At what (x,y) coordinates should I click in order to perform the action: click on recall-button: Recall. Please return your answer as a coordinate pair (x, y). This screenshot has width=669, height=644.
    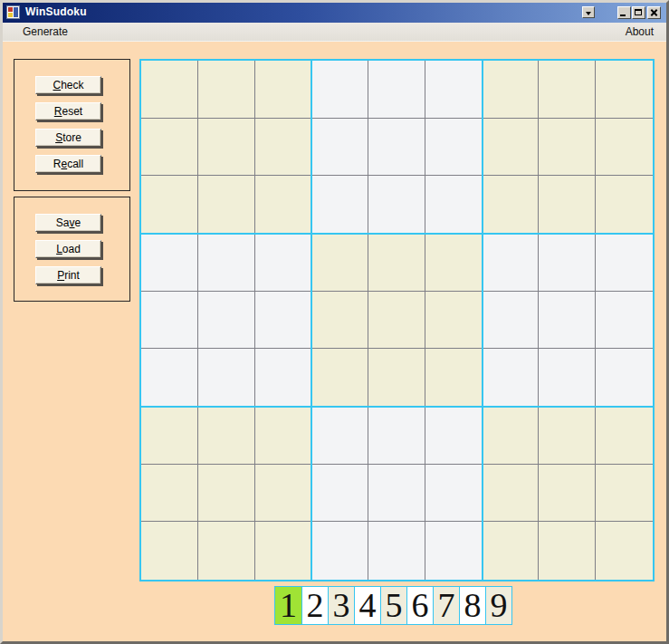
    Looking at the image, I should click on (69, 164).